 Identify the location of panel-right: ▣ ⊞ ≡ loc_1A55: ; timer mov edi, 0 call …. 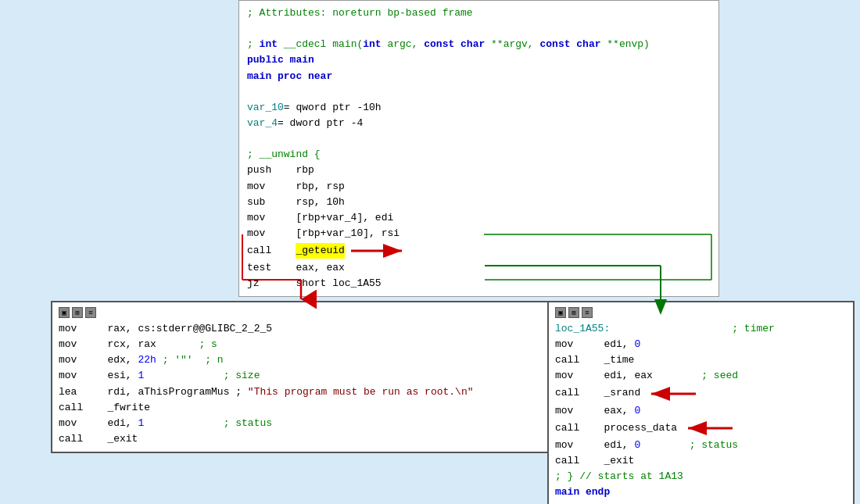
(701, 402).